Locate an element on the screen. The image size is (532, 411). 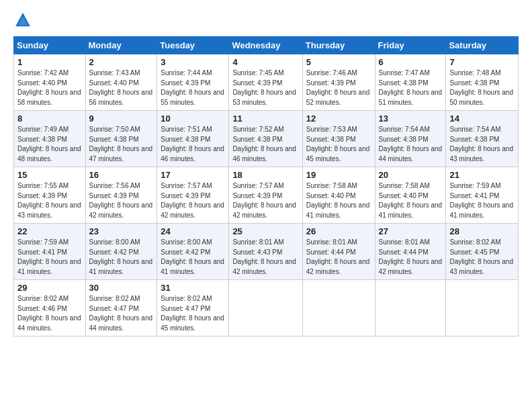
weekday-header-cell: Sunday is located at coordinates (50, 46).